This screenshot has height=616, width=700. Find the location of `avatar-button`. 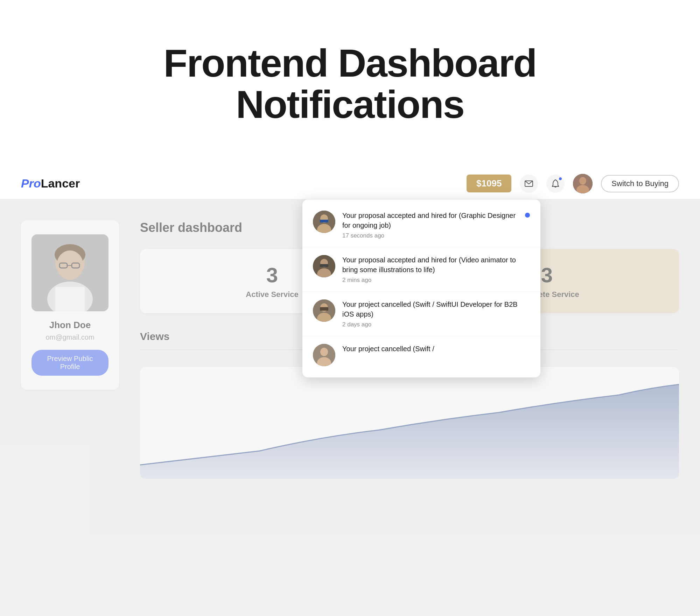

avatar-button is located at coordinates (583, 184).